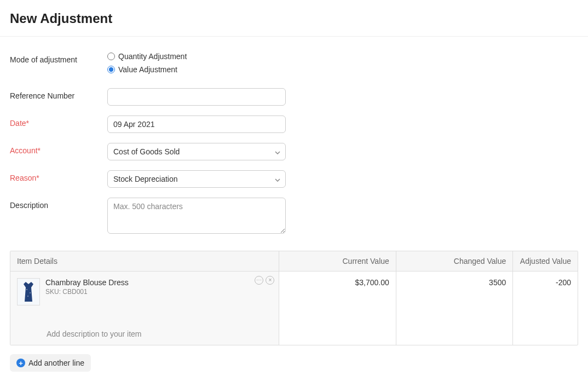 This screenshot has width=588, height=381. I want to click on mode-radios: Quantity Adjustment Value Adjustment, so click(197, 65).